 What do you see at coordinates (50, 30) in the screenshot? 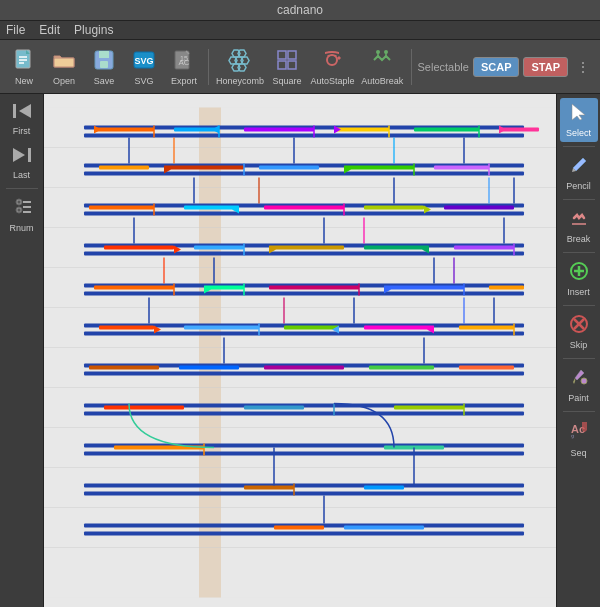
I see `menu-edit: Edit` at bounding box center [50, 30].